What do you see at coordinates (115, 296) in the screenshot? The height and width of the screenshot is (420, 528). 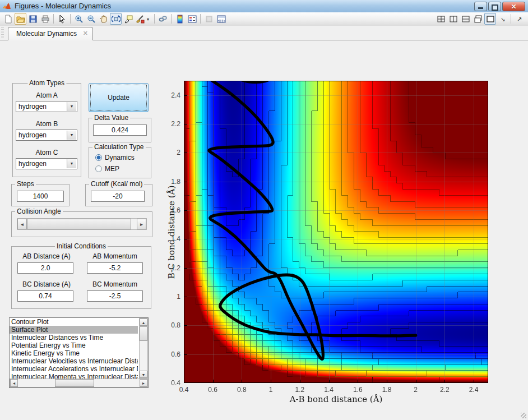 I see `init-cond-field-bc-momentum` at bounding box center [115, 296].